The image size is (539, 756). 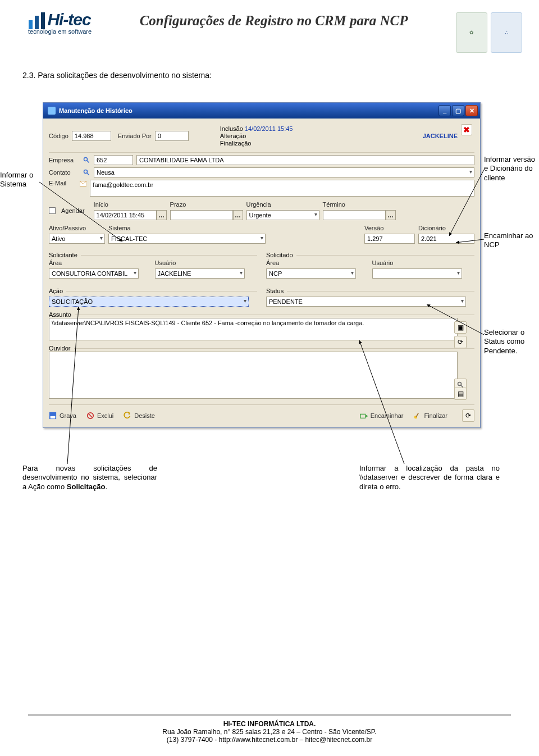 I want to click on window-title: Manutenção de Histórico, so click(x=95, y=111).